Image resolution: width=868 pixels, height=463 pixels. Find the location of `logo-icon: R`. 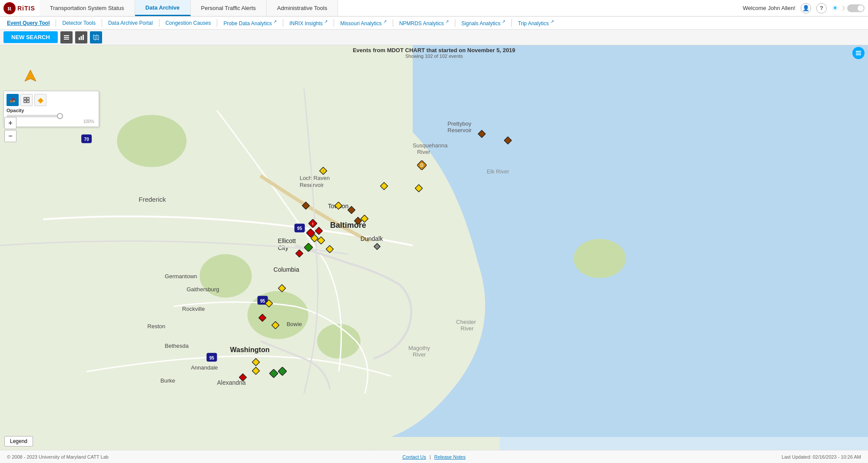

logo-icon: R is located at coordinates (10, 8).